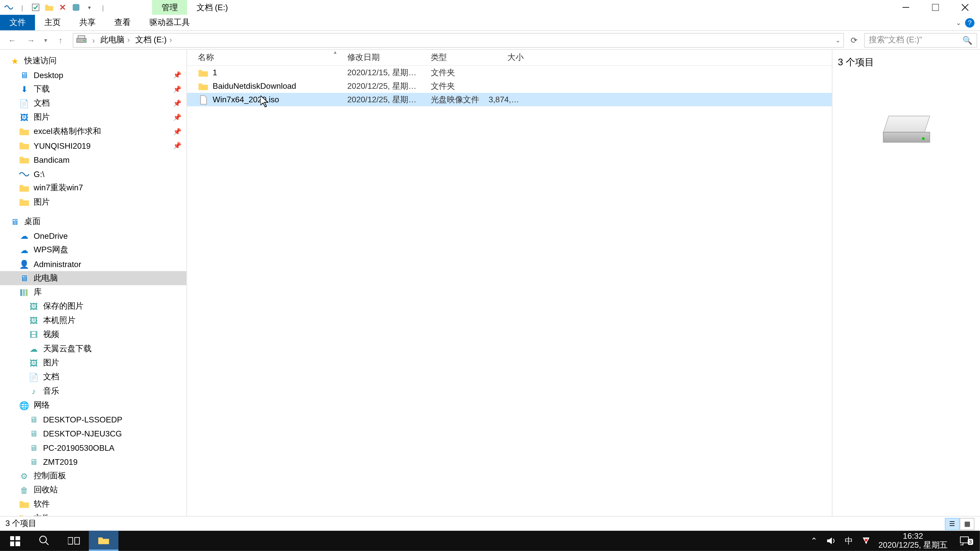 The image size is (980, 551). Describe the element at coordinates (42, 514) in the screenshot. I see `nav-label: 文件` at that location.